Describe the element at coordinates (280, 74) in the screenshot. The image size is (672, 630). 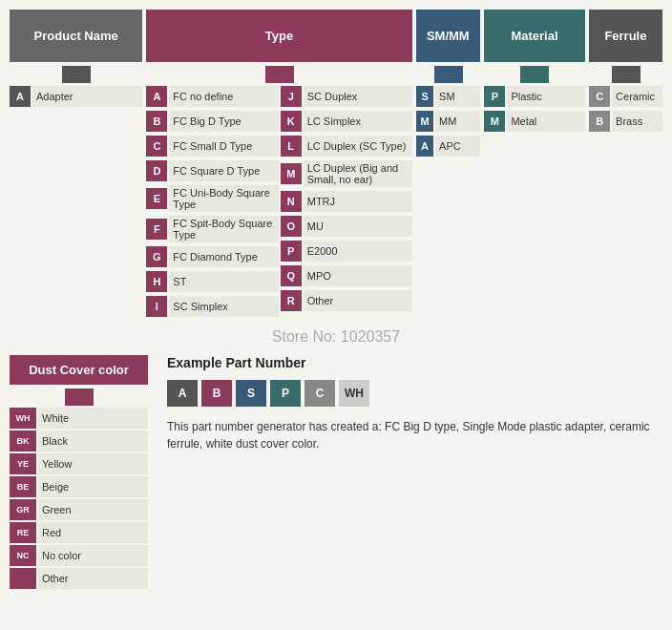
I see `type-connector` at that location.